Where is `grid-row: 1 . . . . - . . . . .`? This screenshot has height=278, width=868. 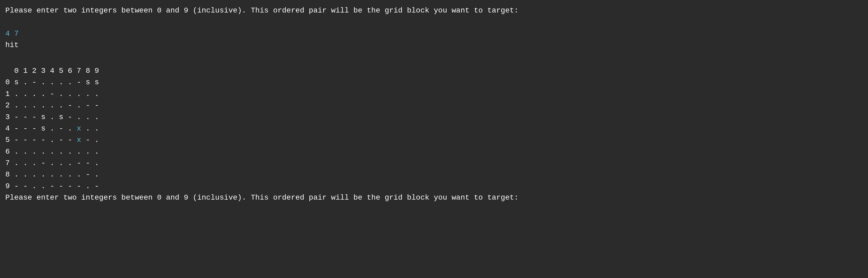 grid-row: 1 . . . . - . . . . . is located at coordinates (434, 94).